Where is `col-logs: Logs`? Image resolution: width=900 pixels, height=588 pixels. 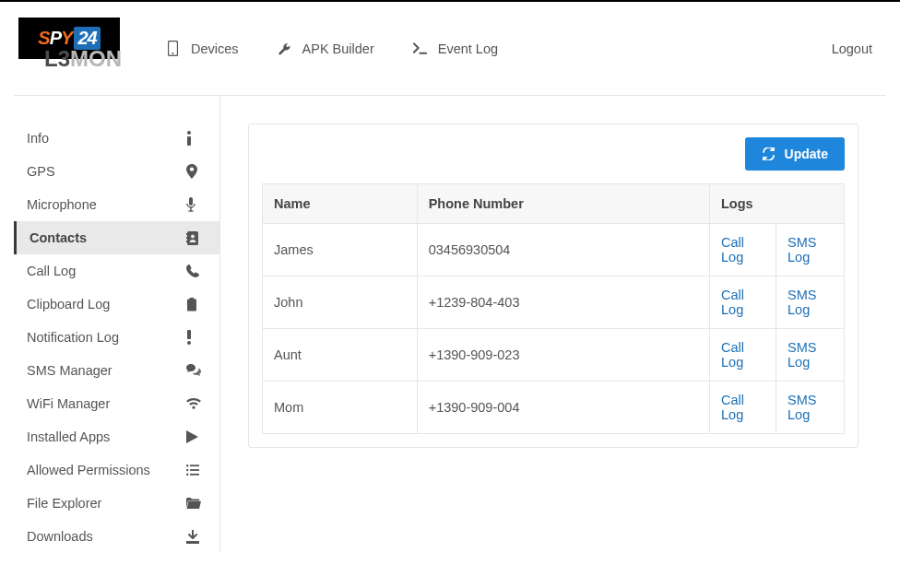
col-logs: Logs is located at coordinates (777, 205).